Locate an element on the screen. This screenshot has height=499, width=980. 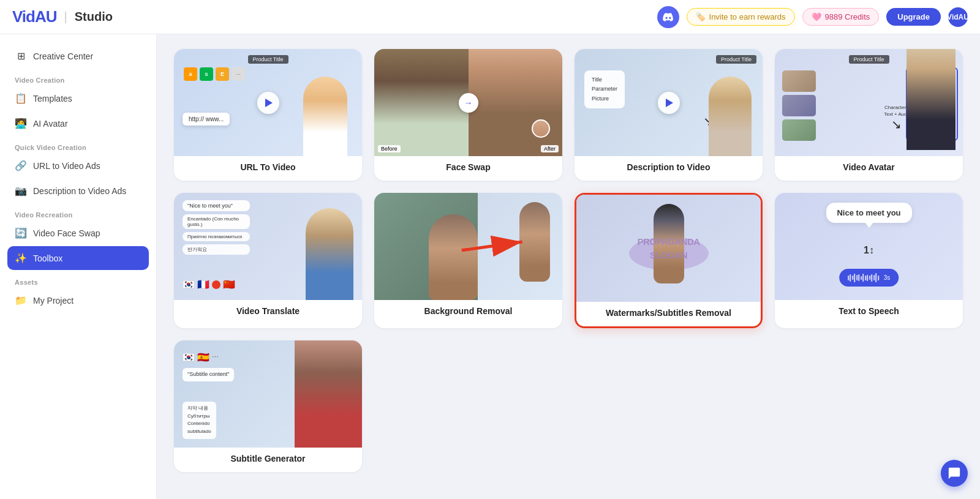
credits-icon: 🩷 is located at coordinates (816, 17).